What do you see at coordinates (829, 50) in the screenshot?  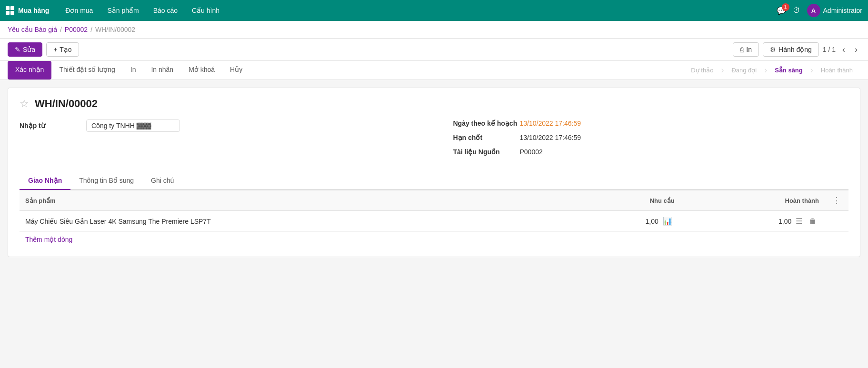 I see `pagination-info: 1 / 1` at bounding box center [829, 50].